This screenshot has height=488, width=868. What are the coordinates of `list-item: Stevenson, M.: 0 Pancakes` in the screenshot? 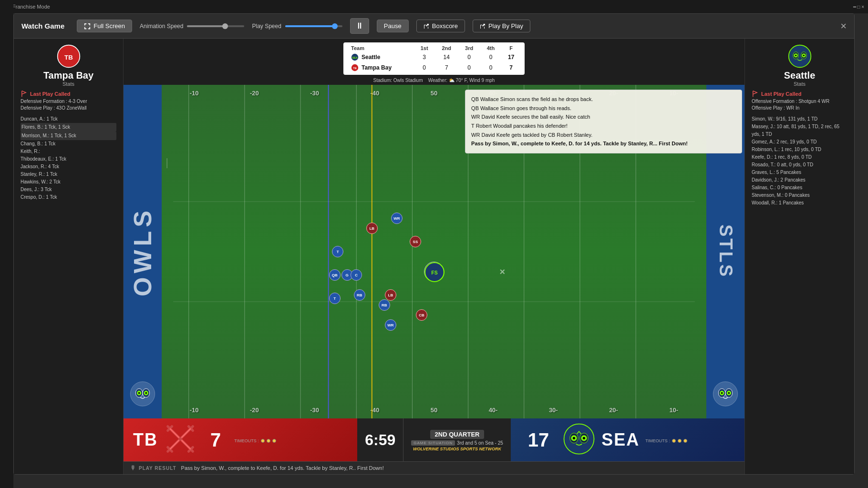 It's located at (799, 195).